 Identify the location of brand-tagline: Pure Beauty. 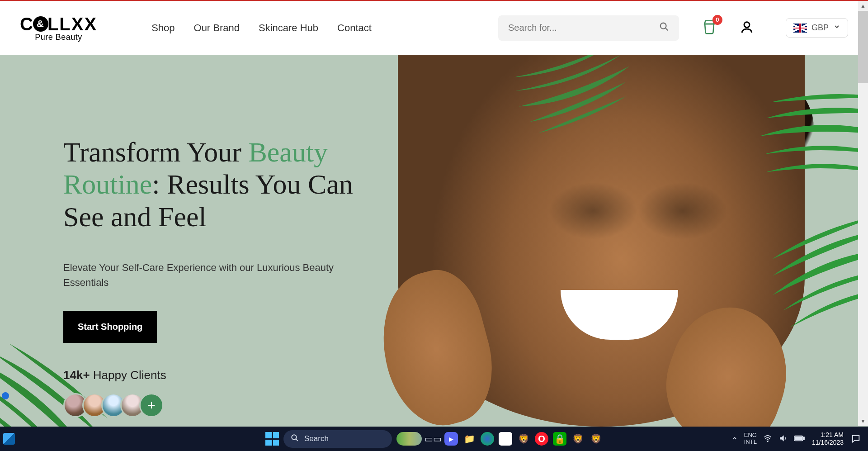
(59, 37).